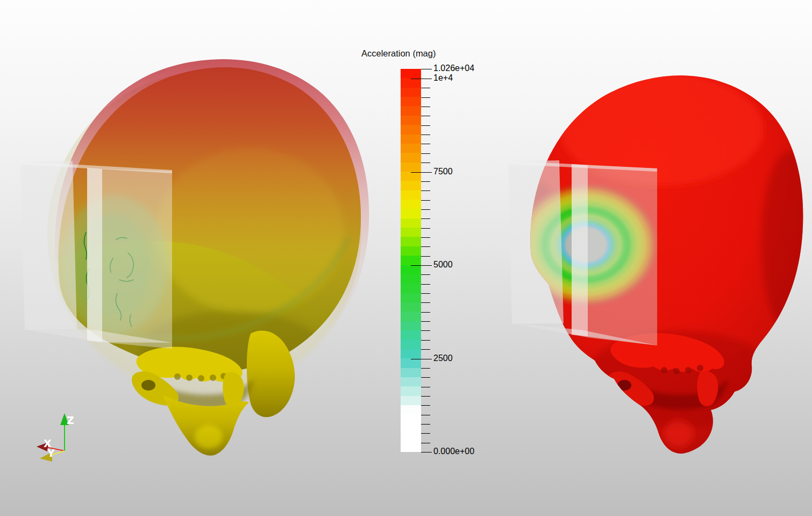 The height and width of the screenshot is (516, 812). Describe the element at coordinates (679, 434) in the screenshot. I see `right-chin-highlight` at that location.